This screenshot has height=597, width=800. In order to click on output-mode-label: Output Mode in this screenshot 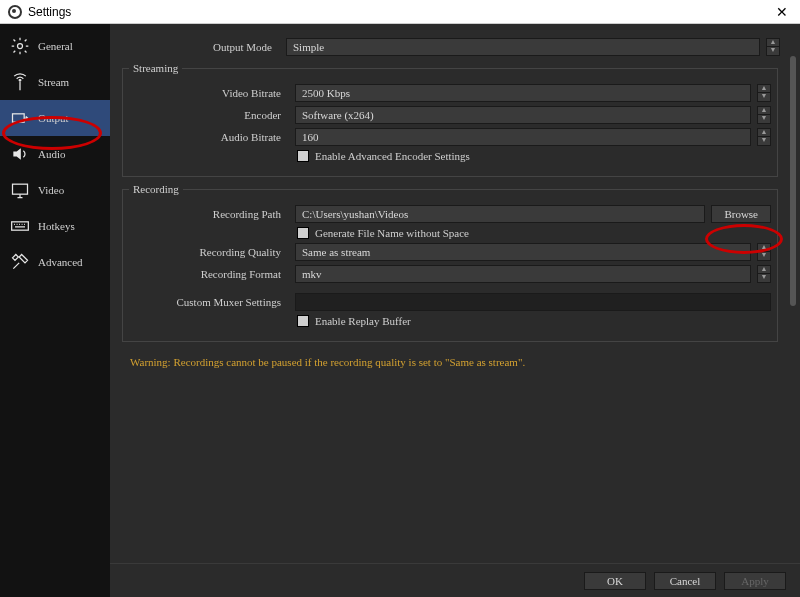, I will do `click(200, 47)`.